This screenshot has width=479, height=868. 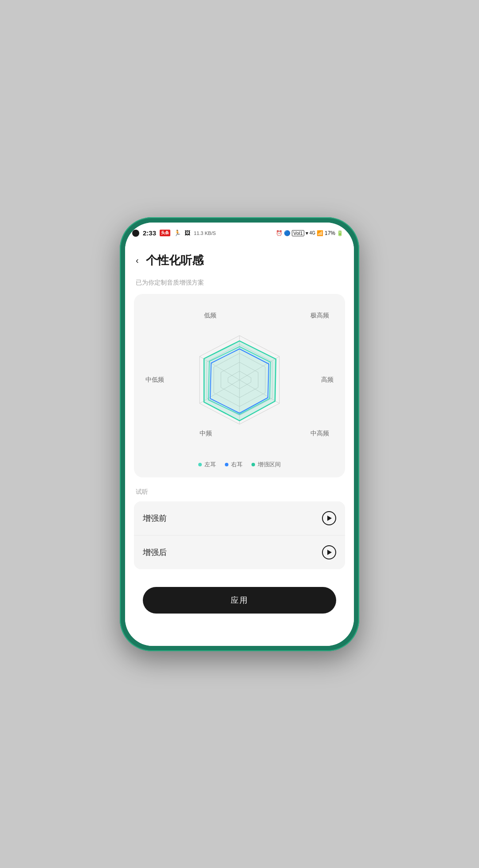 What do you see at coordinates (240, 465) in the screenshot?
I see `radar-legend: 左耳 右耳 增强区间` at bounding box center [240, 465].